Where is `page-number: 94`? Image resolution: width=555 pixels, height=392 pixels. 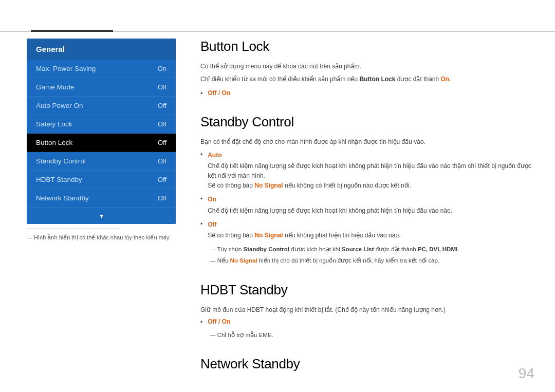
page-number: 94 is located at coordinates (526, 374).